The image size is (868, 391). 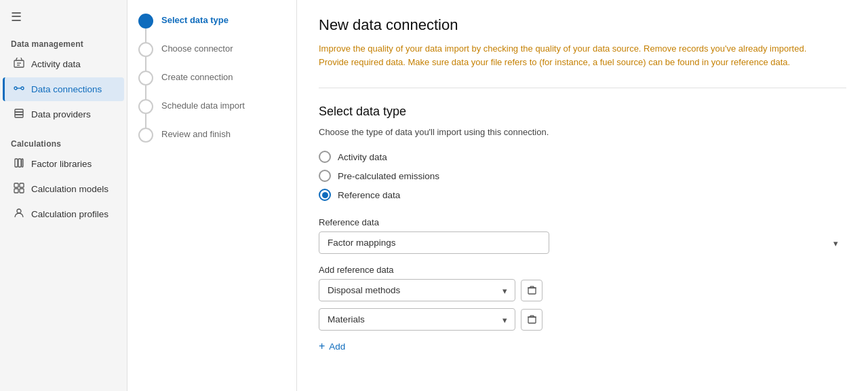 I want to click on wizard-step-1: Select data type, so click(x=212, y=21).